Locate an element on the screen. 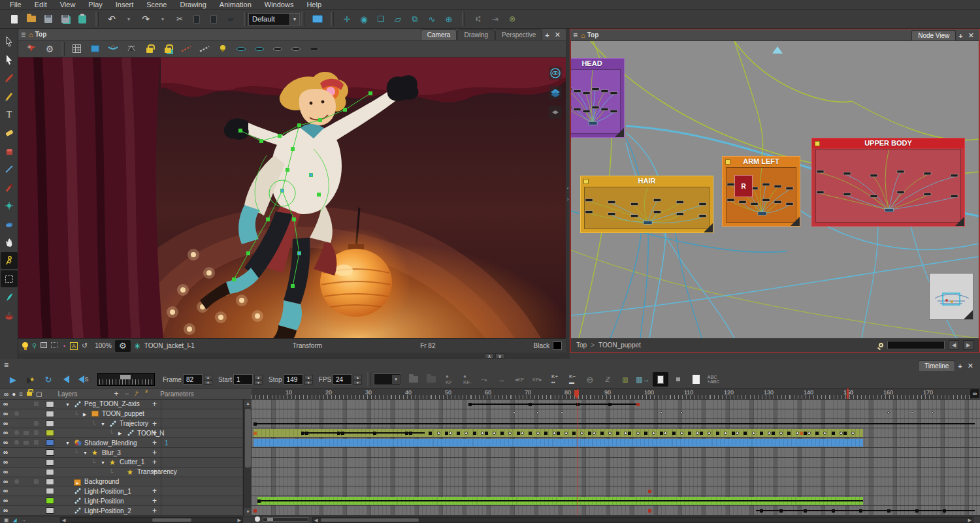 This screenshot has width=980, height=523. paint-tool is located at coordinates (9, 151).